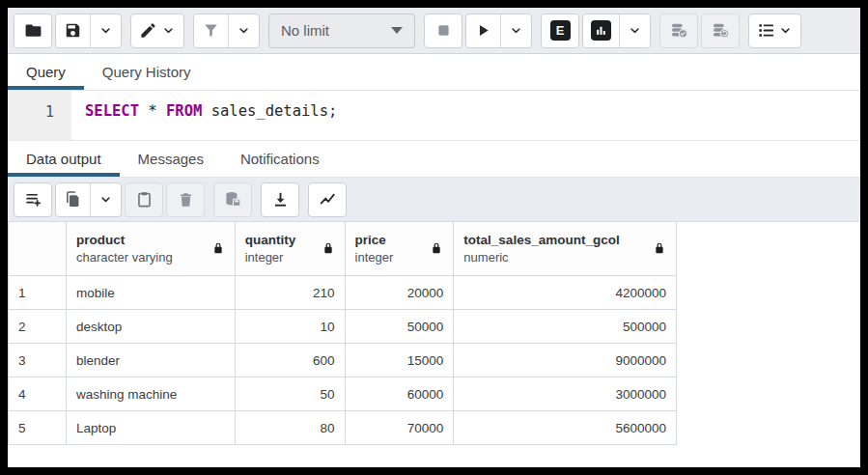 The height and width of the screenshot is (475, 868). Describe the element at coordinates (560, 31) in the screenshot. I see `explain-button: E` at that location.